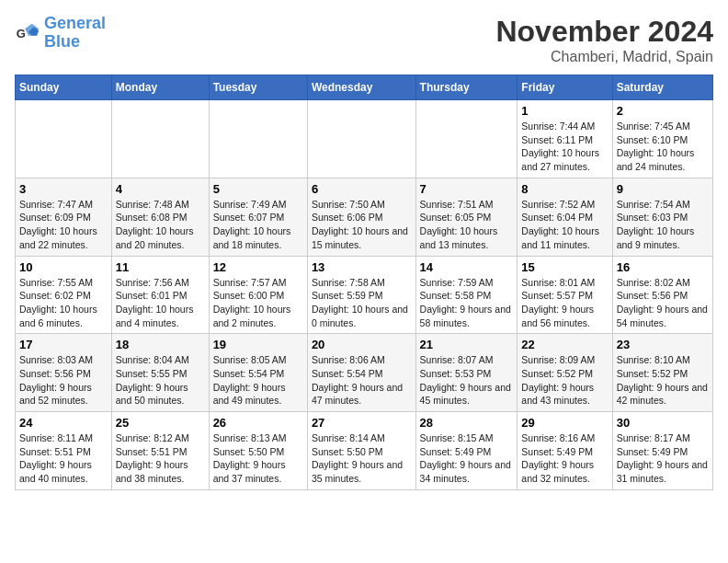 The height and width of the screenshot is (563, 728). What do you see at coordinates (63, 458) in the screenshot?
I see `cell-info: Sunrise: 8:11 AM Sunset: 5:51 PM Dayligh…` at bounding box center [63, 458].